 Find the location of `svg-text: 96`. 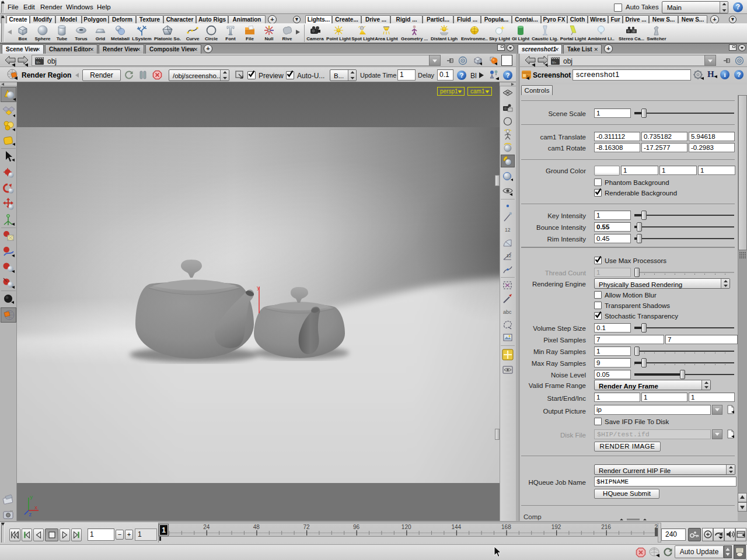

svg-text: 96 is located at coordinates (357, 527).